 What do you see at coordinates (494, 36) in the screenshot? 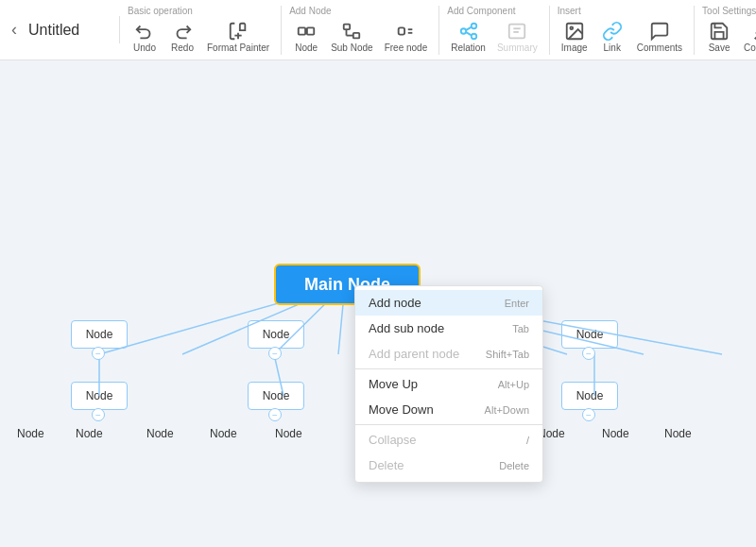
I see `add-component-buttons: Relation Summary` at bounding box center [494, 36].